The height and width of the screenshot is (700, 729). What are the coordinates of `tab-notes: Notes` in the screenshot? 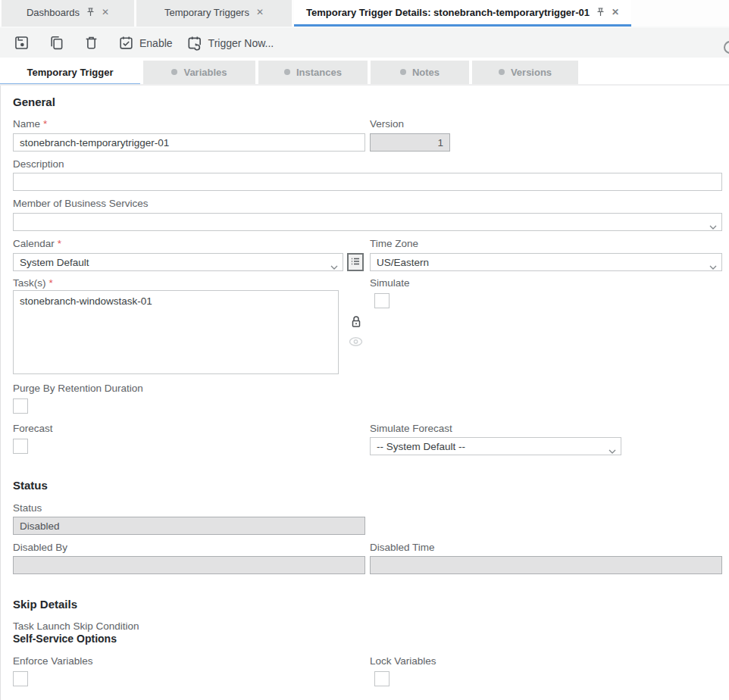 It's located at (420, 73).